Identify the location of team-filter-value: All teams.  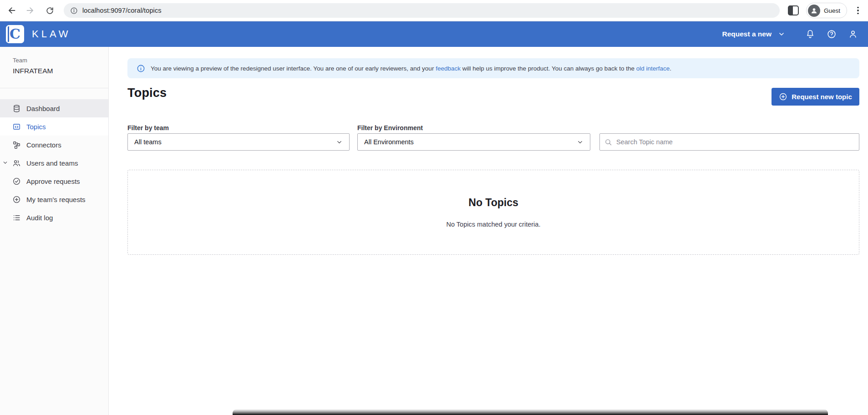
(148, 142).